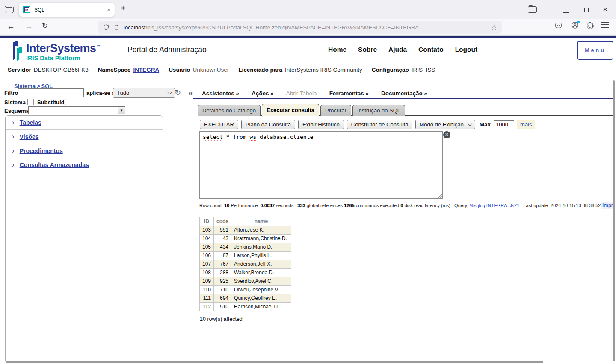  Describe the element at coordinates (17, 111) in the screenshot. I see `schema-label: Esquema` at that location.